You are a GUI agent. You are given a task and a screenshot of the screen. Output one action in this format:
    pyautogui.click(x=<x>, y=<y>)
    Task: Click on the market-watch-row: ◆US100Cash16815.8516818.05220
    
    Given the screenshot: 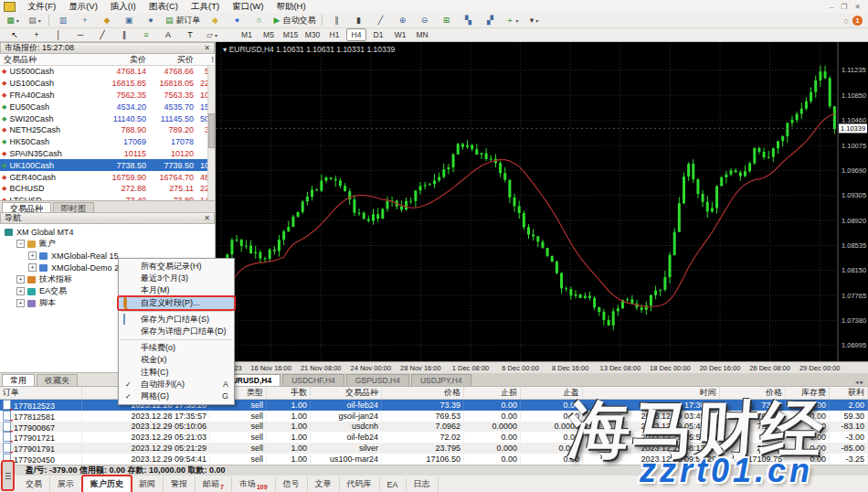 What is the action you would take?
    pyautogui.click(x=108, y=84)
    